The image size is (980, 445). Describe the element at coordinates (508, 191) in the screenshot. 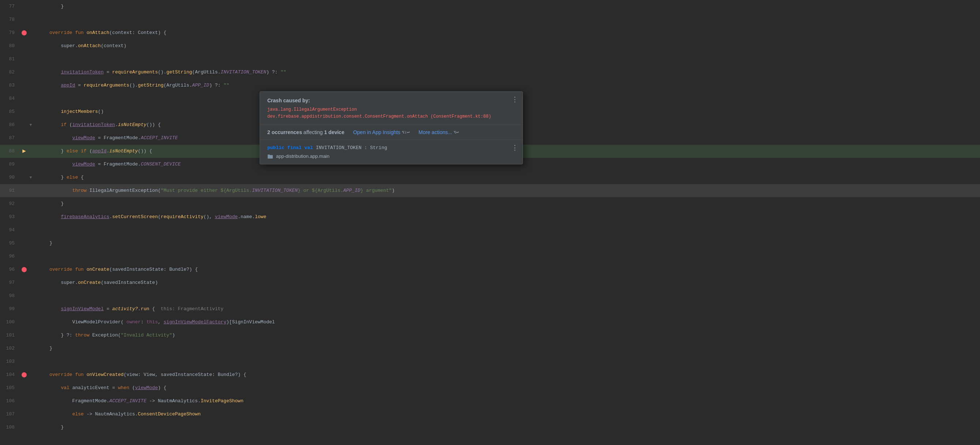

I see `line-content-91: throw IllegalArgumentException("Must pro…` at that location.